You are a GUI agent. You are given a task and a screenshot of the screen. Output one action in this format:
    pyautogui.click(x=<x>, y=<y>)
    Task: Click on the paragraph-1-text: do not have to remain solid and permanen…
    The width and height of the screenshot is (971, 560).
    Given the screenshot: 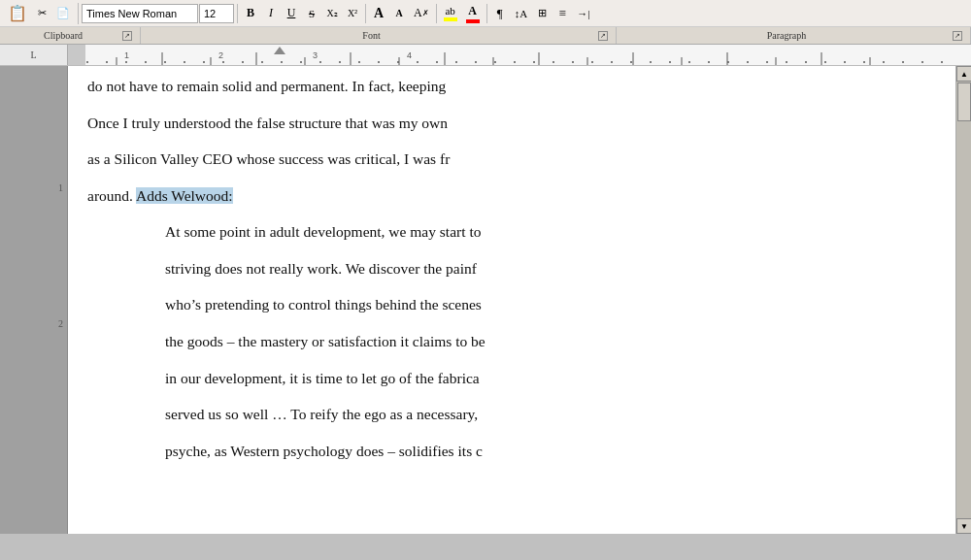 What is the action you would take?
    pyautogui.click(x=266, y=85)
    